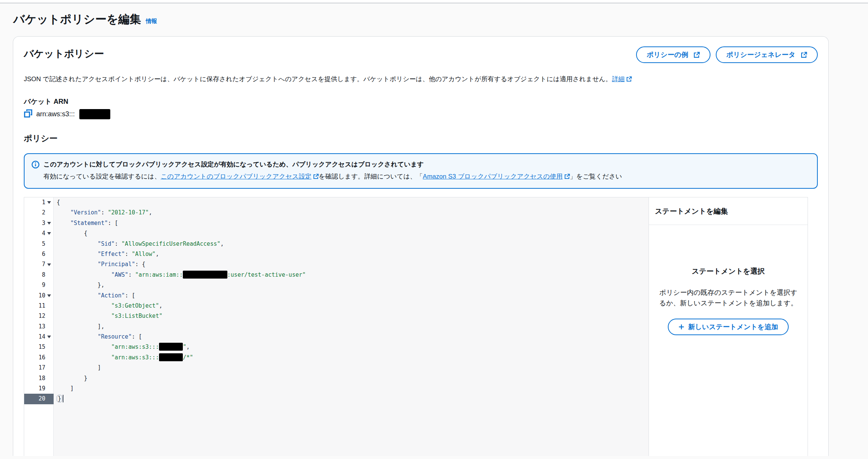  I want to click on add-statement-label: 新しいステートメントを追加, so click(733, 327).